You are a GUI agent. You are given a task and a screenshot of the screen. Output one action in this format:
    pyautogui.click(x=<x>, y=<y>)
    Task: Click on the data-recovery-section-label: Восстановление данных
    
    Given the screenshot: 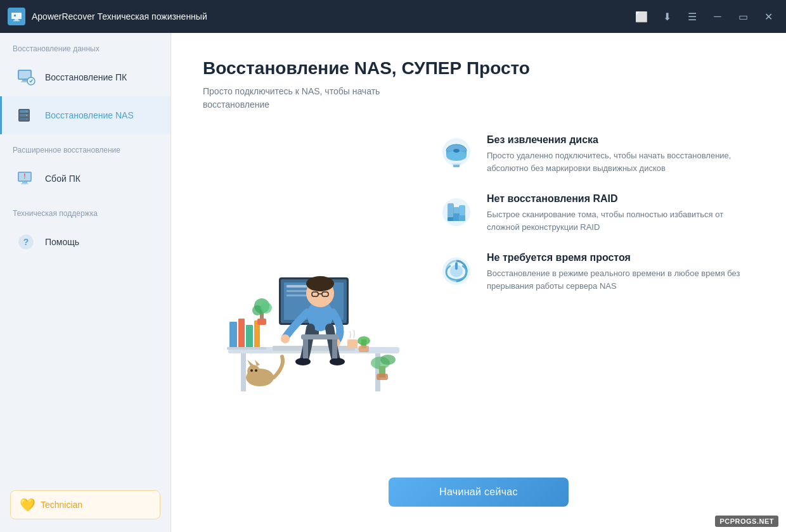 What is the action you would take?
    pyautogui.click(x=85, y=46)
    